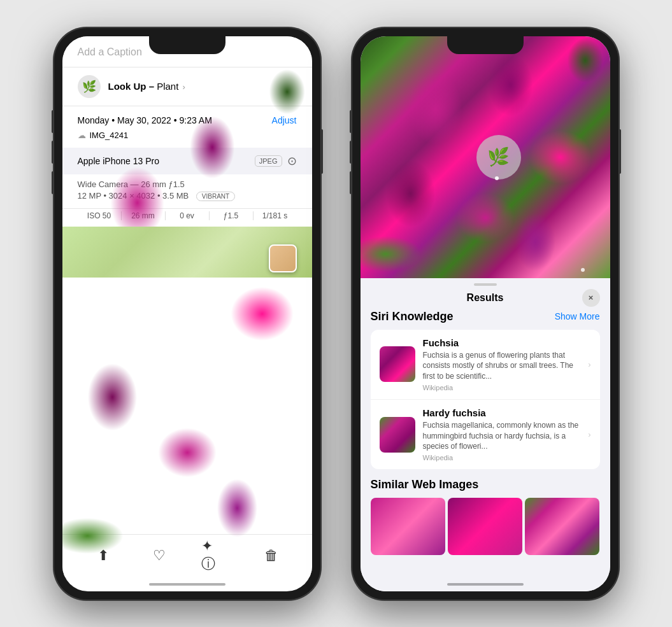 The image size is (672, 627). Describe the element at coordinates (485, 317) in the screenshot. I see `siri-knowledge-header: Siri Knowledge Show More` at that location.